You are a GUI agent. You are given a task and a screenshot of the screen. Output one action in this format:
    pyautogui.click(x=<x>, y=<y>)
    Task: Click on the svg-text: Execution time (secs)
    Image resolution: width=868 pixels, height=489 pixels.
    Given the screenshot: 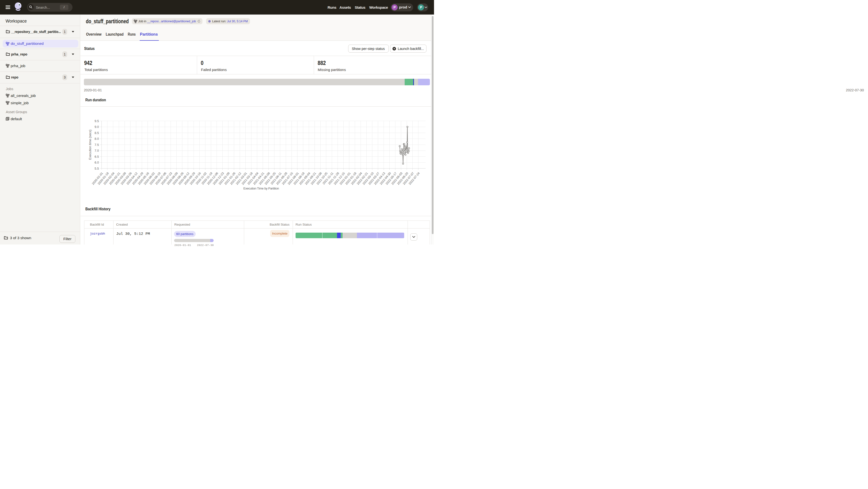 What is the action you would take?
    pyautogui.click(x=90, y=145)
    